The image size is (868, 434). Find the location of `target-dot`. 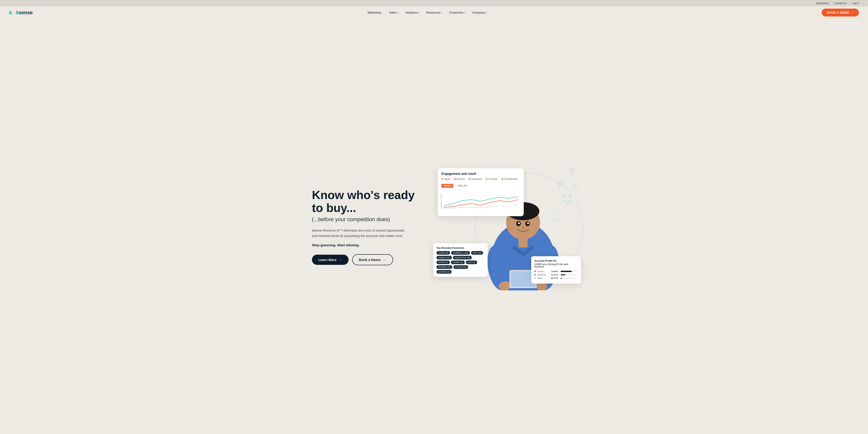

target-dot is located at coordinates (442, 179).